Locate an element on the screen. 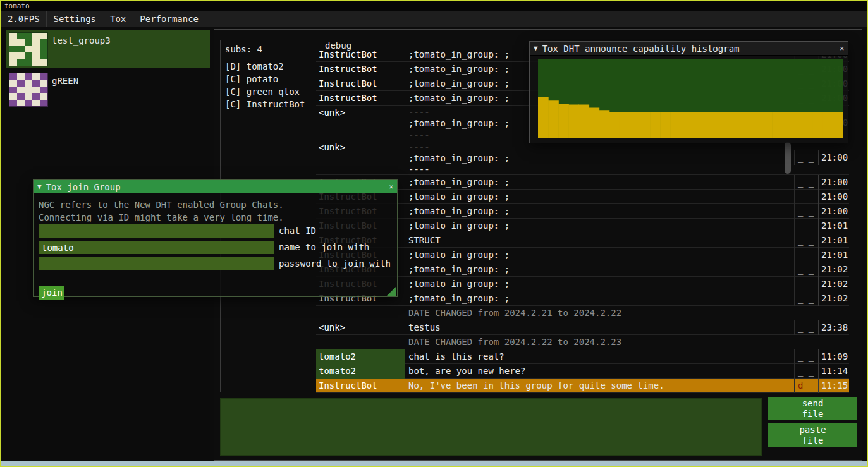 The image size is (868, 467). chat-scrollbar is located at coordinates (788, 158).